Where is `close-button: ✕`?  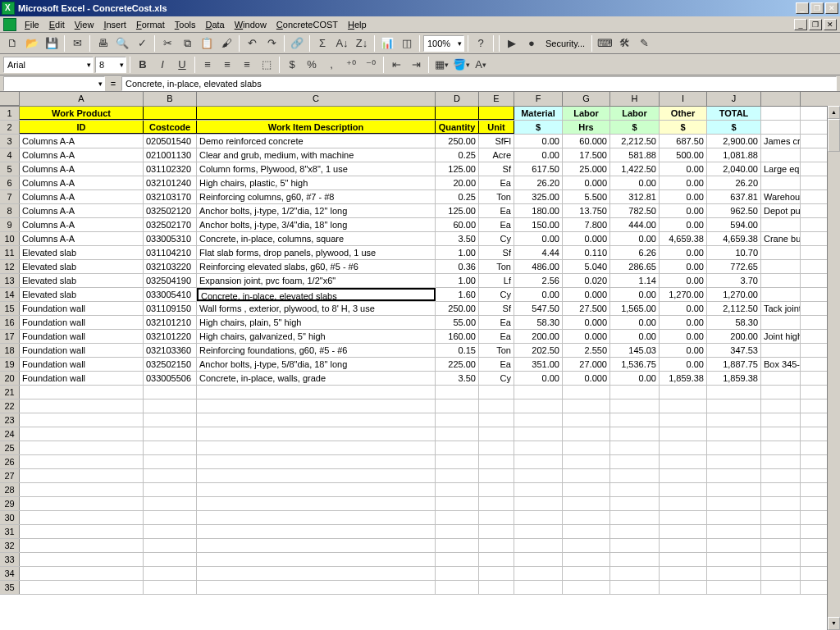
close-button: ✕ is located at coordinates (832, 8).